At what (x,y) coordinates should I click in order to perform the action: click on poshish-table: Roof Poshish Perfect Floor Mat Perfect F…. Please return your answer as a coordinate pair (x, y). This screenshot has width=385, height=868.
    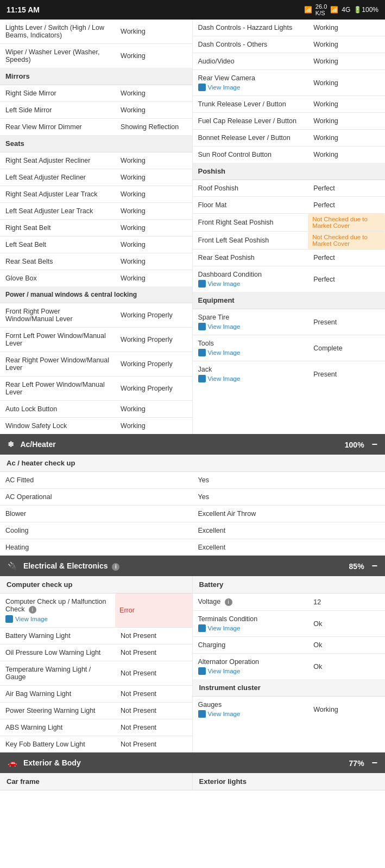
    Looking at the image, I should click on (289, 236).